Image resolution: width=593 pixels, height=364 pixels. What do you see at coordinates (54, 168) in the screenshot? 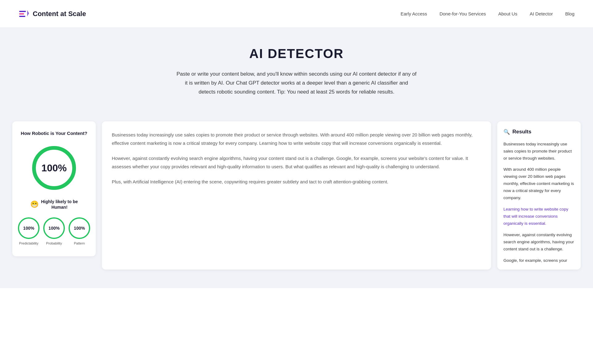
I see `progress-percentage: 100%` at bounding box center [54, 168].